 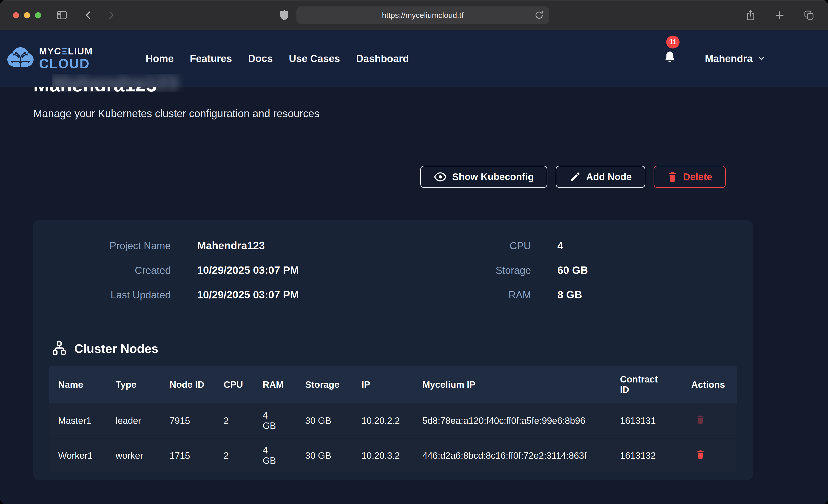 What do you see at coordinates (761, 58) in the screenshot?
I see `chevron-down-icon` at bounding box center [761, 58].